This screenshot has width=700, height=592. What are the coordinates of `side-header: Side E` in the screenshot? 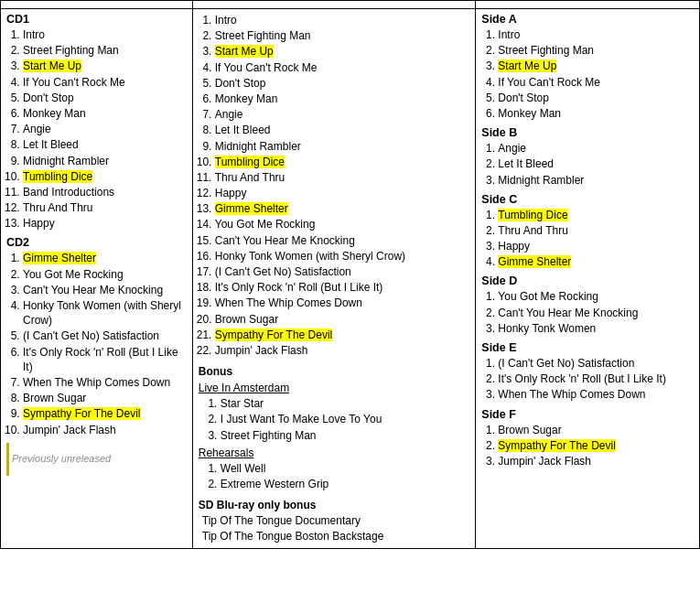 It's located at (587, 348).